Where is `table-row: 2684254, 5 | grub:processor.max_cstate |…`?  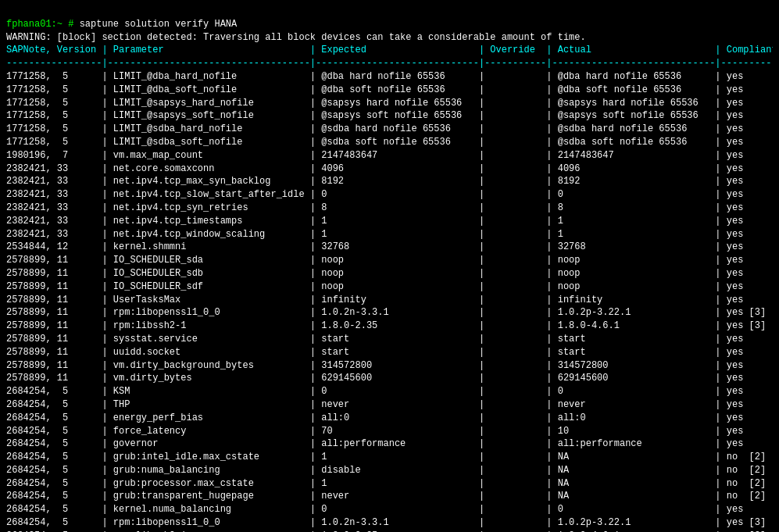 table-row: 2684254, 5 | grub:processor.max_cstate |… is located at coordinates (389, 484).